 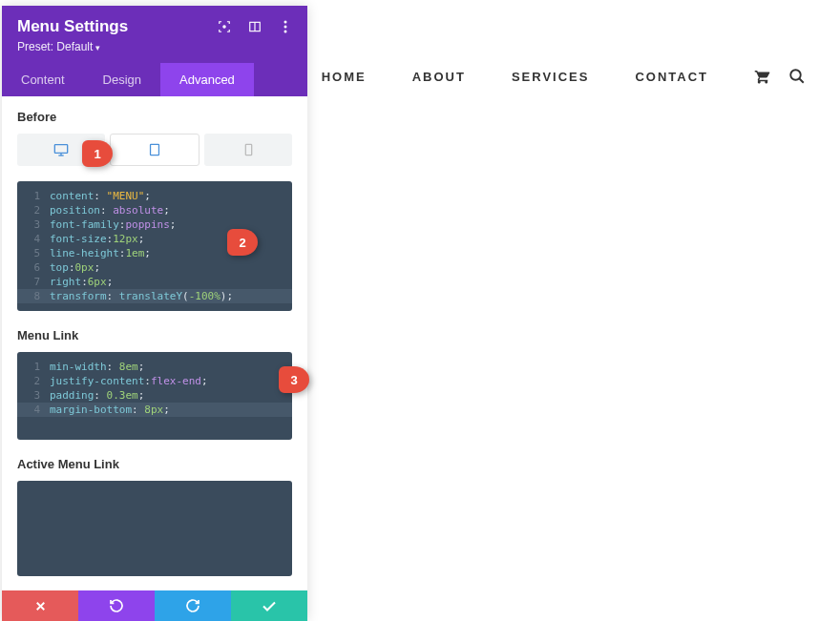 What do you see at coordinates (242, 242) in the screenshot?
I see `callout-2: 2` at bounding box center [242, 242].